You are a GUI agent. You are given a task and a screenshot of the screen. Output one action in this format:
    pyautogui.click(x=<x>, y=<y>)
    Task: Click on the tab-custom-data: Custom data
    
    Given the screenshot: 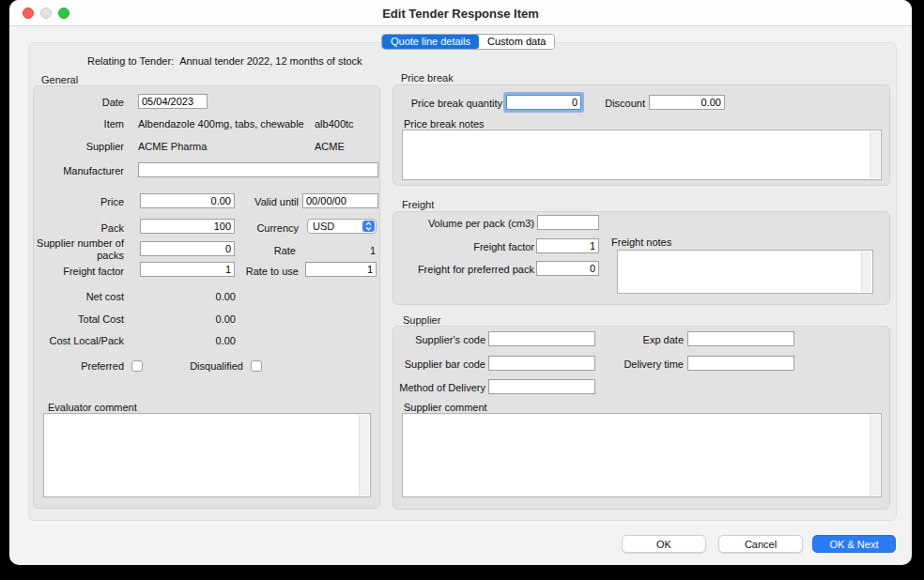 What is the action you would take?
    pyautogui.click(x=516, y=41)
    